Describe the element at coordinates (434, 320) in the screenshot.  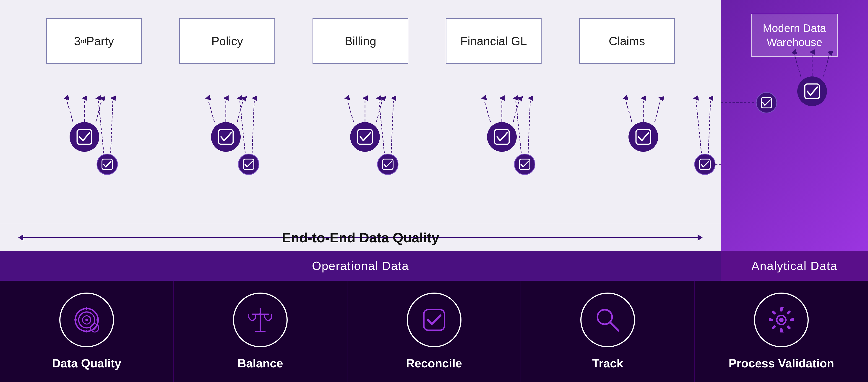
I see `reconcile-icon` at that location.